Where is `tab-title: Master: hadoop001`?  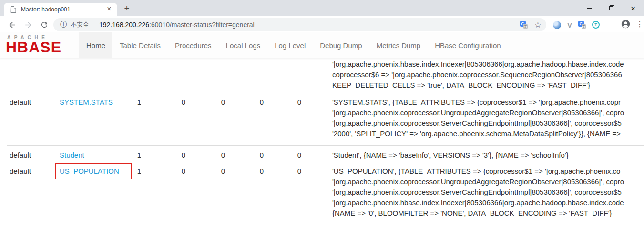
tab-title: Master: hadoop001 is located at coordinates (63, 10).